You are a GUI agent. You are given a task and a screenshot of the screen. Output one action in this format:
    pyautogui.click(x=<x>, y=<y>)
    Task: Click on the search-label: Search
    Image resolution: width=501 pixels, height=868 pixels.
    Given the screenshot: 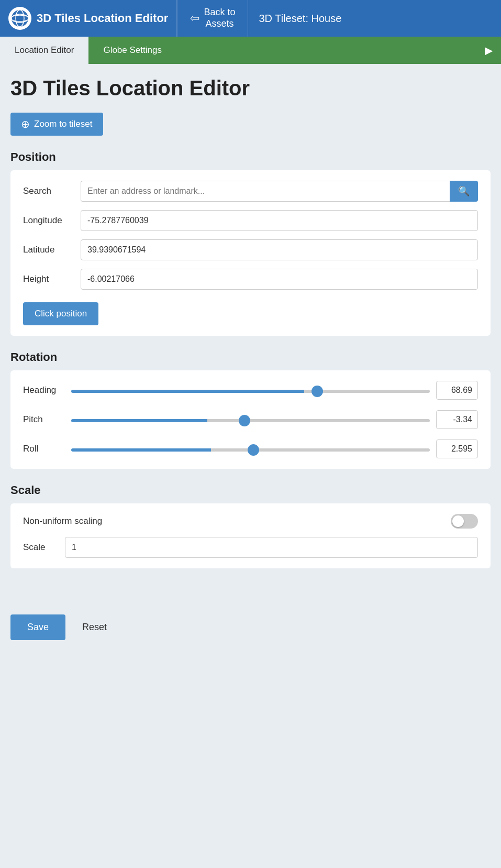 What is the action you would take?
    pyautogui.click(x=52, y=191)
    